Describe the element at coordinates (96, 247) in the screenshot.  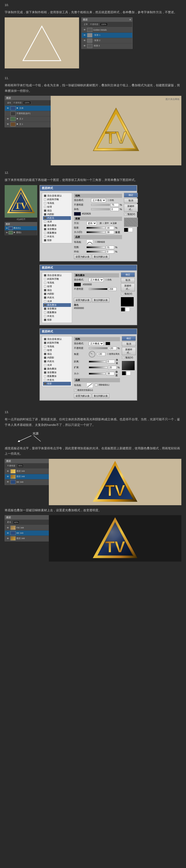
I see `range-slider-ig` at that location.